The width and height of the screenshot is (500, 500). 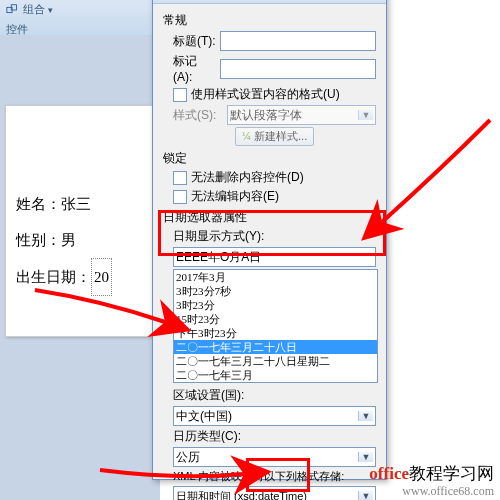 What do you see at coordinates (204, 416) in the screenshot?
I see `locale-value: 中文(中国)` at bounding box center [204, 416].